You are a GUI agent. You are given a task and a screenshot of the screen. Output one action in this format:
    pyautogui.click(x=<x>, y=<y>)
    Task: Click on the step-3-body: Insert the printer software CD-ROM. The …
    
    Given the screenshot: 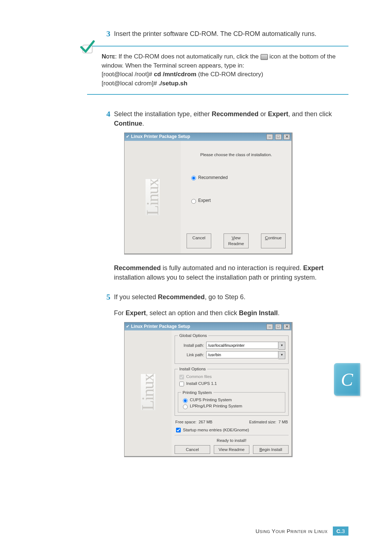 What is the action you would take?
    pyautogui.click(x=231, y=35)
    